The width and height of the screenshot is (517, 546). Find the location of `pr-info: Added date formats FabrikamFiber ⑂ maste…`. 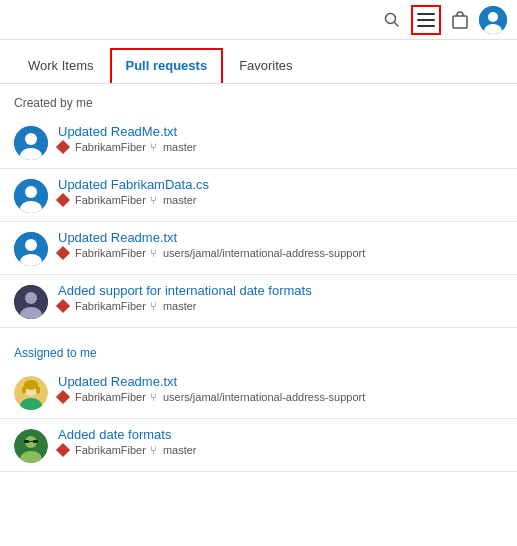

pr-info: Added date formats FabrikamFiber ⑂ maste… is located at coordinates (280, 442).